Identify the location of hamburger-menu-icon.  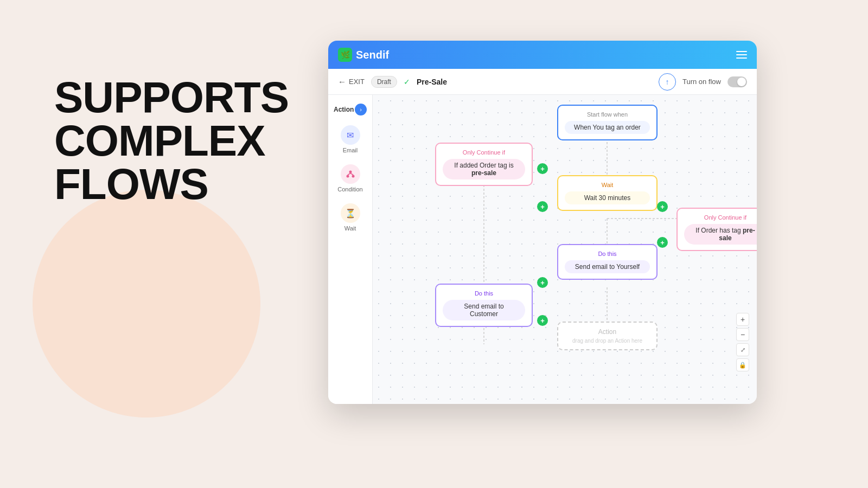
(742, 55).